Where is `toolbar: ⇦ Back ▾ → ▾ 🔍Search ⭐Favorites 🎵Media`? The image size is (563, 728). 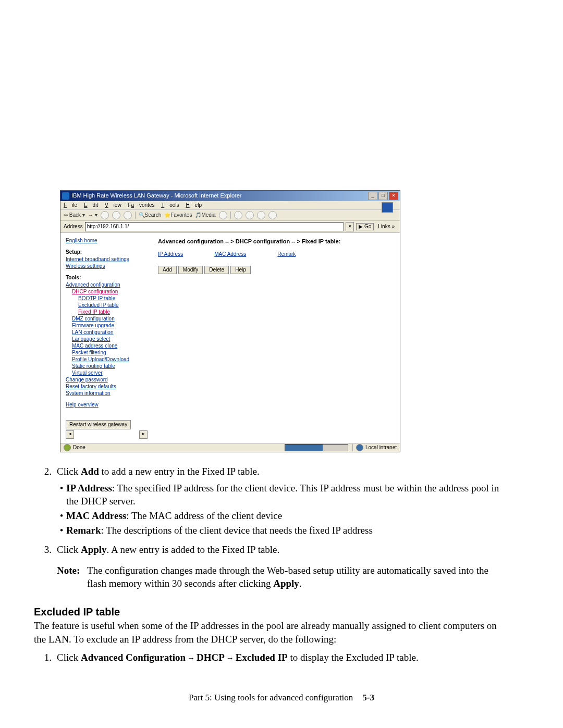
toolbar: ⇦ Back ▾ → ▾ 🔍Search ⭐Favorites 🎵Media is located at coordinates (230, 216).